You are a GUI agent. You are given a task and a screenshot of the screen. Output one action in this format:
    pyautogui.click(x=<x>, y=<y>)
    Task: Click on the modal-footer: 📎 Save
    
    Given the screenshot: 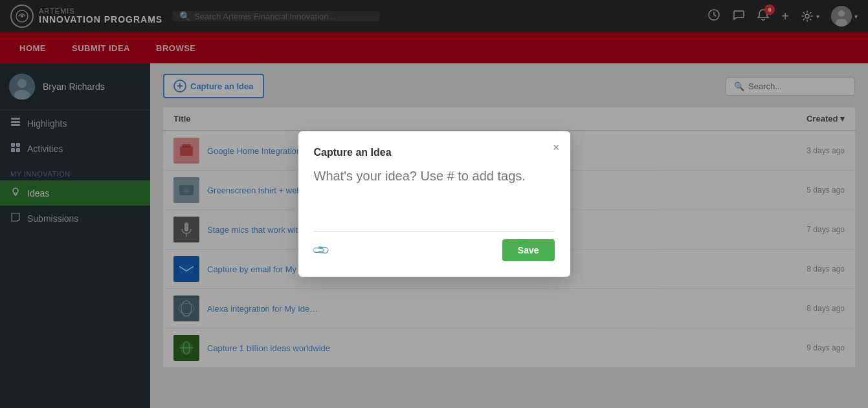 What is the action you would take?
    pyautogui.click(x=434, y=250)
    